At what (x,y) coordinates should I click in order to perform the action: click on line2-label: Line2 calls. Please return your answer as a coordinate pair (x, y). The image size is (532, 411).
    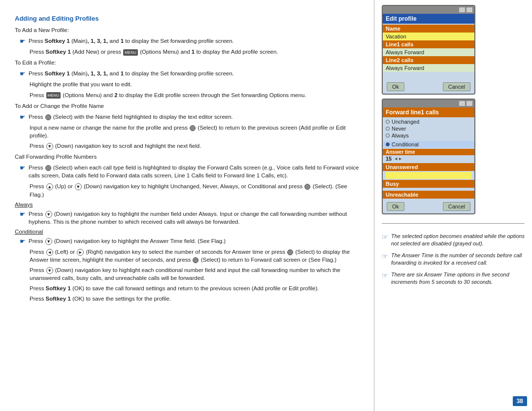
    Looking at the image, I should click on (429, 60).